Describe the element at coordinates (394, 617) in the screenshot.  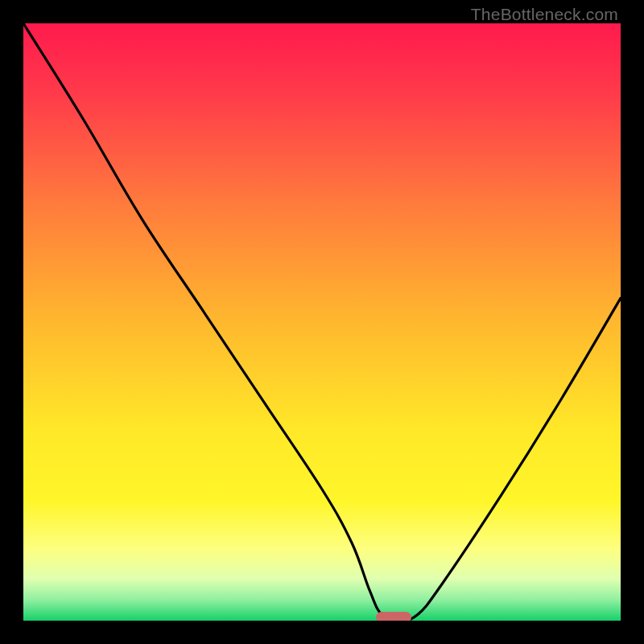
I see `optimum-marker` at that location.